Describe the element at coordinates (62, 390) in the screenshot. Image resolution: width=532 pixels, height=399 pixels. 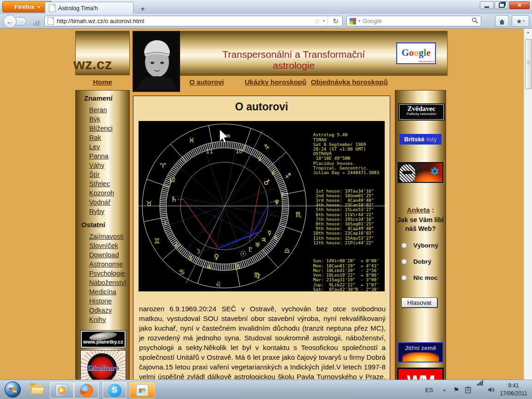
I see `taskbar-media-player-button: ▶` at that location.